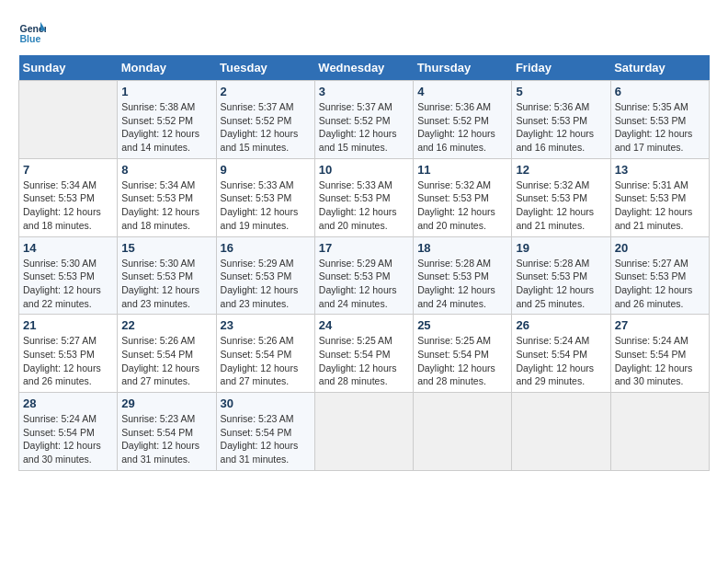 This screenshot has width=728, height=563. Describe the element at coordinates (660, 353) in the screenshot. I see `calendar-cell: 27Sunrise: 5:24 AM Sunset: 5:54 PM Dayli…` at that location.